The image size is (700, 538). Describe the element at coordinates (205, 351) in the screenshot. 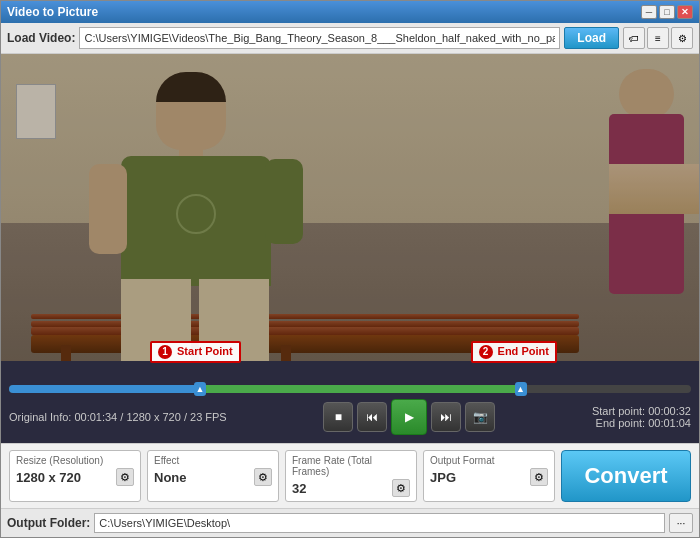

I see `start-point-text: Start Point` at that location.